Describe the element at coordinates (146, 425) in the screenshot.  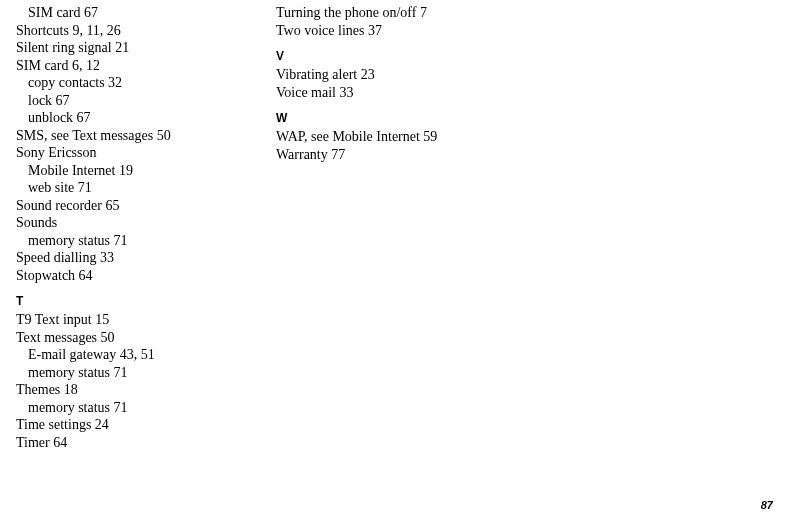
I see `index-entry: Time settings 24` at that location.